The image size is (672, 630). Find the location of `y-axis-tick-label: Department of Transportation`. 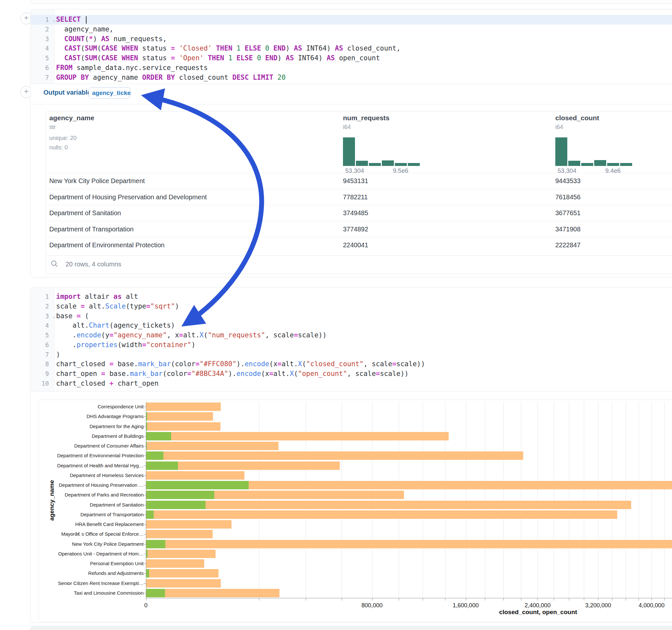

y-axis-tick-label: Department of Transportation is located at coordinates (96, 514).